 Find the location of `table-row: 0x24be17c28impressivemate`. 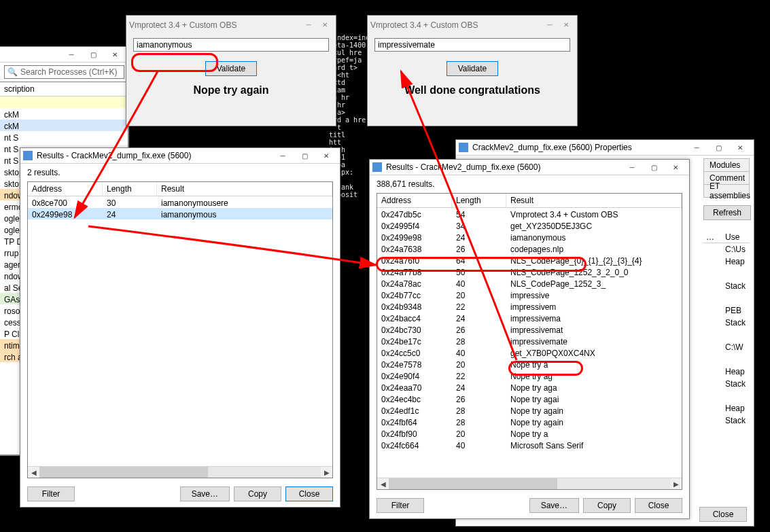

table-row: 0x24be17c28impressivemate is located at coordinates (529, 341).